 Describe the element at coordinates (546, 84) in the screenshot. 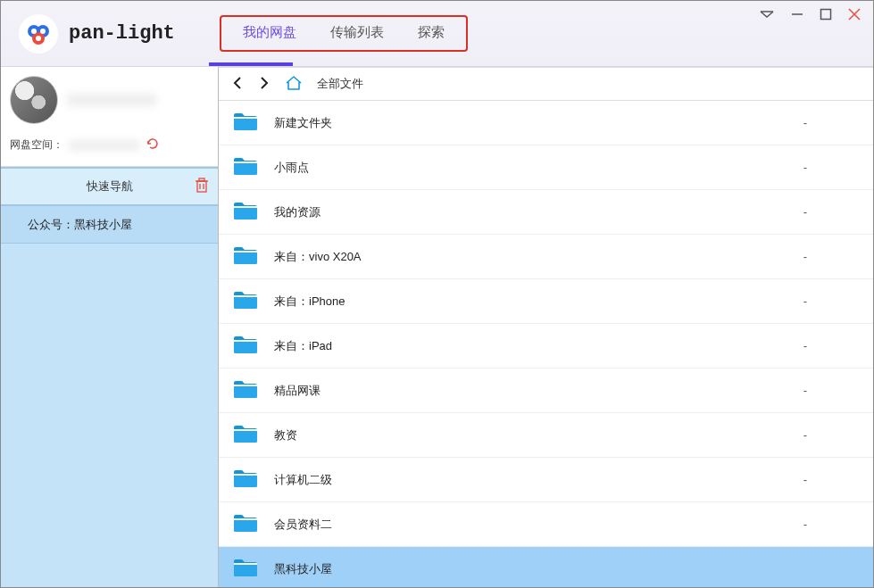

I see `file-toolbar: 全部文件` at that location.